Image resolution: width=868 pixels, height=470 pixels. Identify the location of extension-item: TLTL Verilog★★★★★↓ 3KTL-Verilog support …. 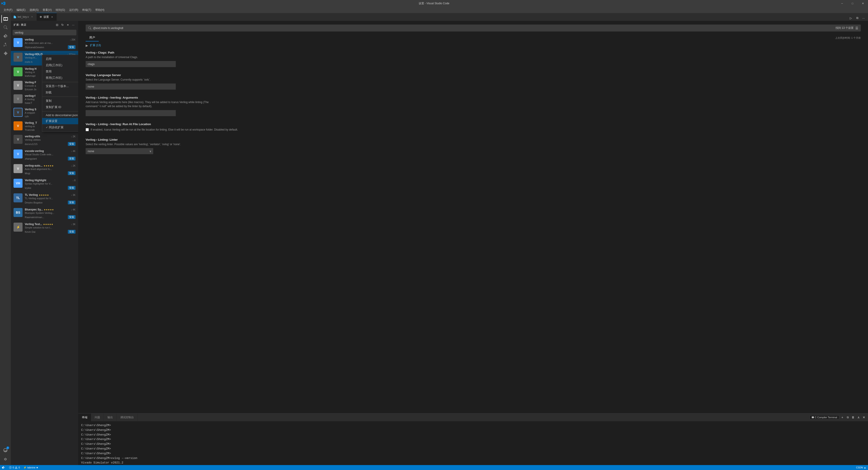
(44, 199).